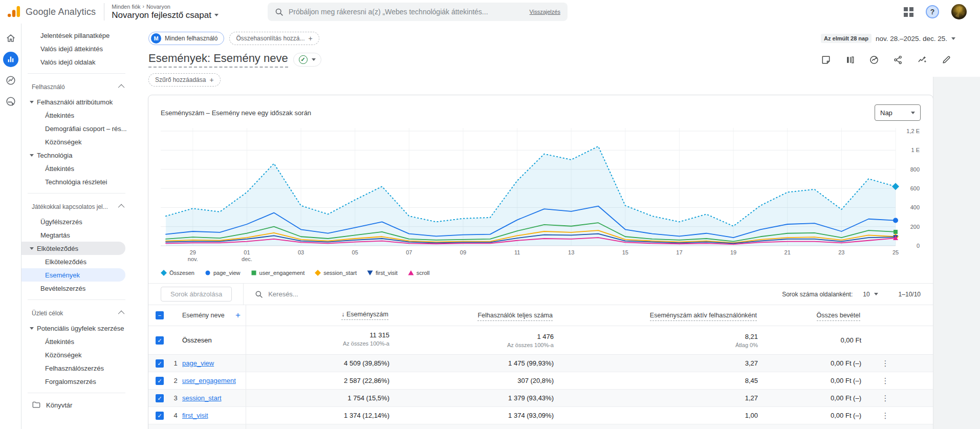 The image size is (980, 429). What do you see at coordinates (545, 12) in the screenshot?
I see `feedback-link: Visszajelzés` at bounding box center [545, 12].